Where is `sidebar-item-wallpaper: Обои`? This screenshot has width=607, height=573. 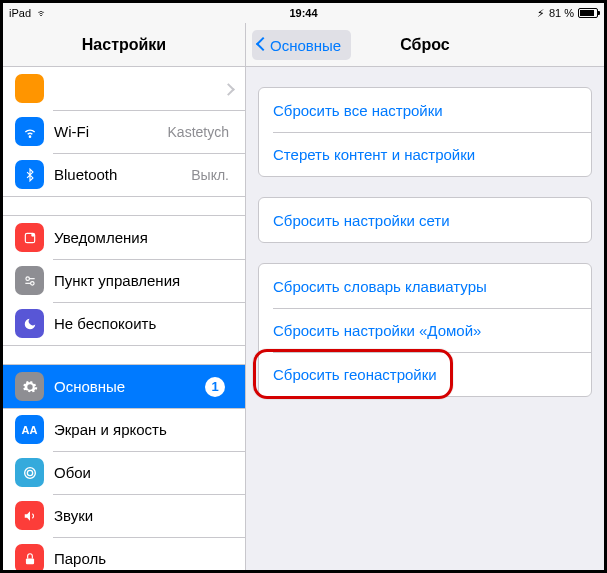 sidebar-item-wallpaper: Обои is located at coordinates (124, 472).